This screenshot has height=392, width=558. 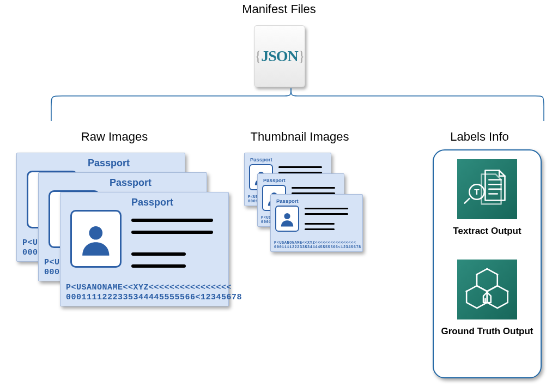 What do you see at coordinates (301, 56) in the screenshot?
I see `right-brace: }` at bounding box center [301, 56].